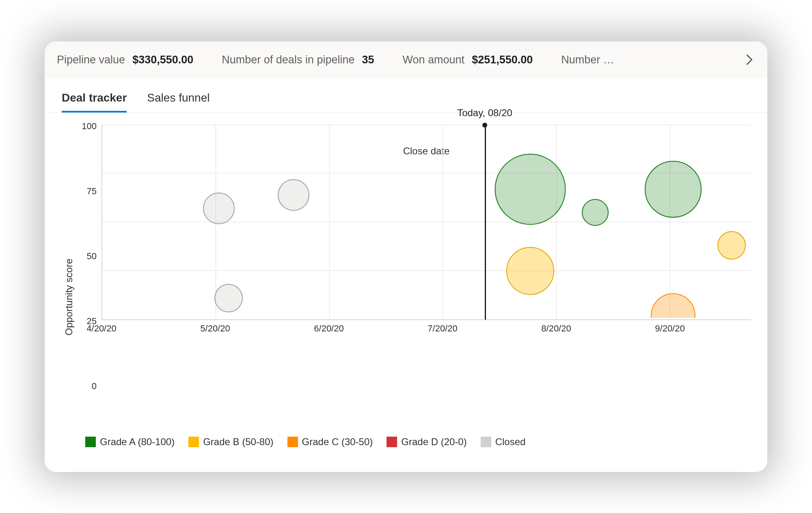 Image resolution: width=812 pixels, height=513 pixels. What do you see at coordinates (94, 100) in the screenshot?
I see `tab-deal-tracker: Deal tracker` at bounding box center [94, 100].